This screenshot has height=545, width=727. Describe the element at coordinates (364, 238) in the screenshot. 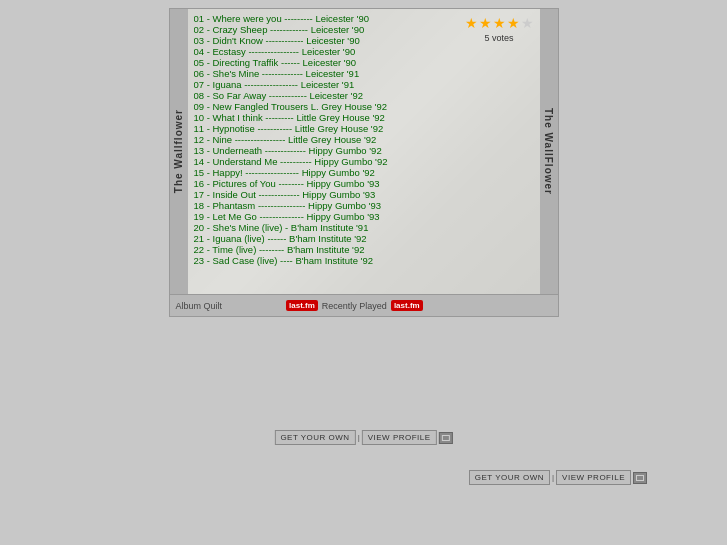

I see `track-21: 21 - Iguana (live) ------ B'ham Institut…` at that location.